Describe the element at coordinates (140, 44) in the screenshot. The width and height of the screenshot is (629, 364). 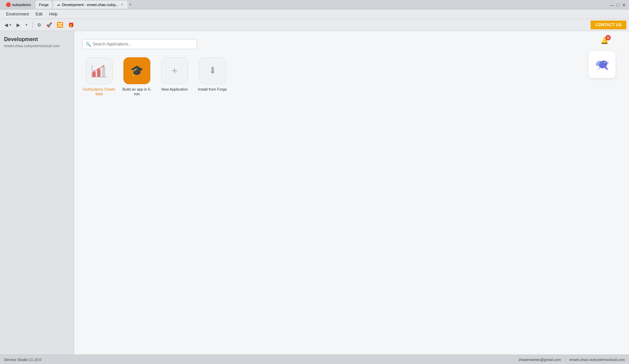
I see `search-input` at that location.